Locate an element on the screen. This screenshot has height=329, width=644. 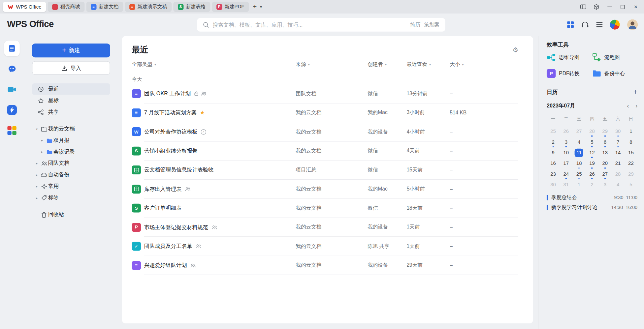
next-month-button: › is located at coordinates (636, 105).